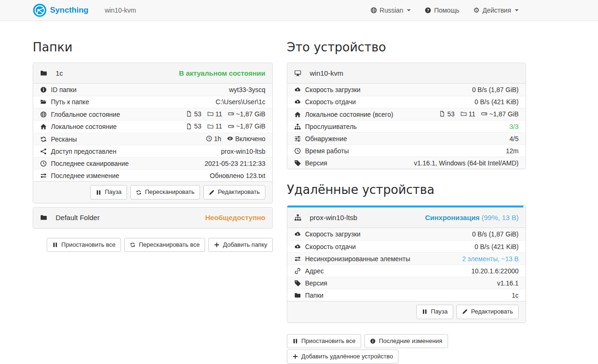  Describe the element at coordinates (406, 163) in the screenshot. I see `row-version: Версия v1.16.1, Windows (64-bit Intel/AM…` at that location.